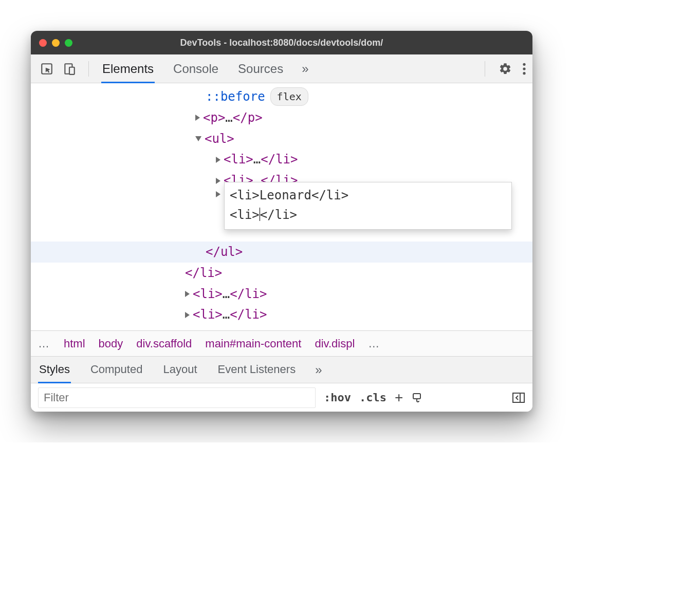  Describe the element at coordinates (337, 398) in the screenshot. I see `toggle-hov-button: :hov` at that location.